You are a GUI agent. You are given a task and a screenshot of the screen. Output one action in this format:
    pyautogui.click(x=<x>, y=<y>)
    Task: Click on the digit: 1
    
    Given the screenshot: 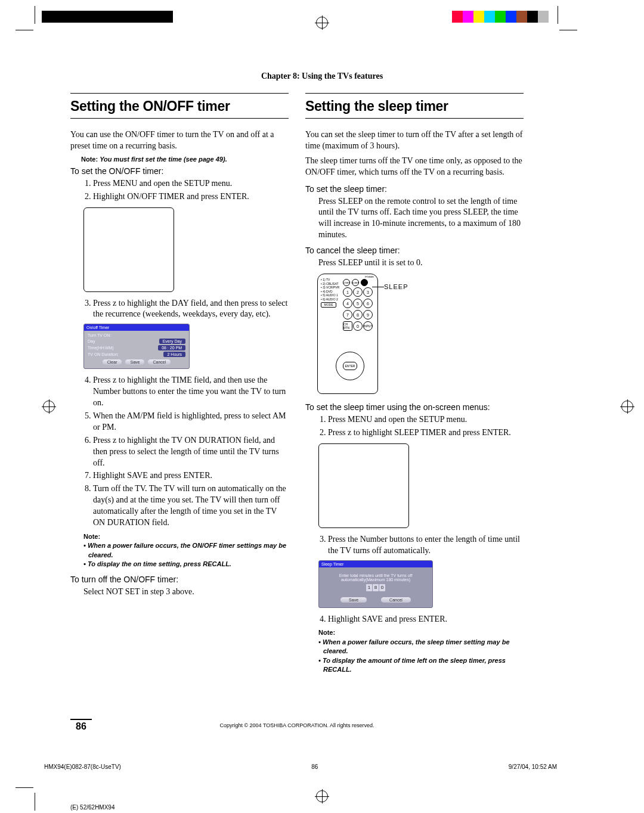 What is the action you would take?
    pyautogui.click(x=369, y=588)
    